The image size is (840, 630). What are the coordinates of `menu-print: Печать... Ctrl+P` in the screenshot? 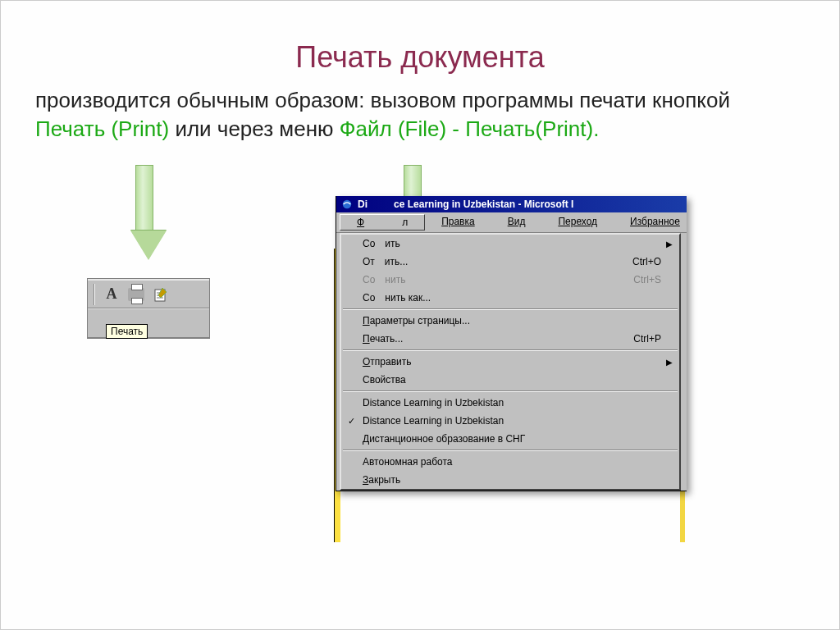 It's located at (510, 339).